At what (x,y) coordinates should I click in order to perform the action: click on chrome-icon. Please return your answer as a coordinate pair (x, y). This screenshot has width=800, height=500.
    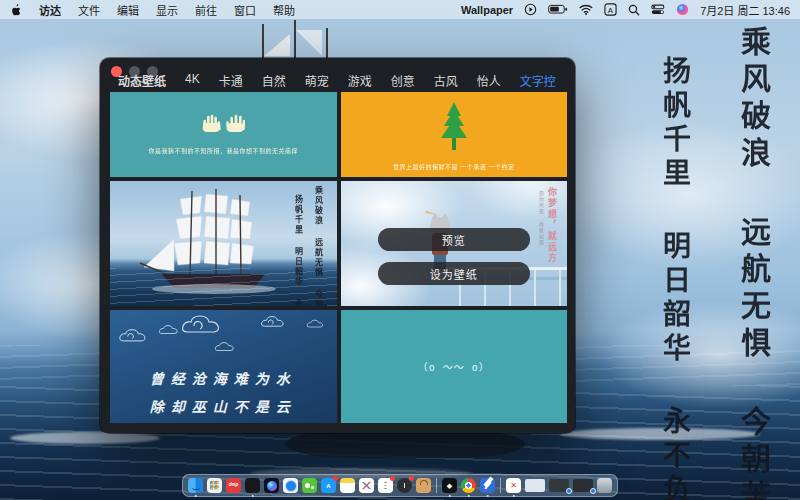
    Looking at the image, I should click on (468, 486).